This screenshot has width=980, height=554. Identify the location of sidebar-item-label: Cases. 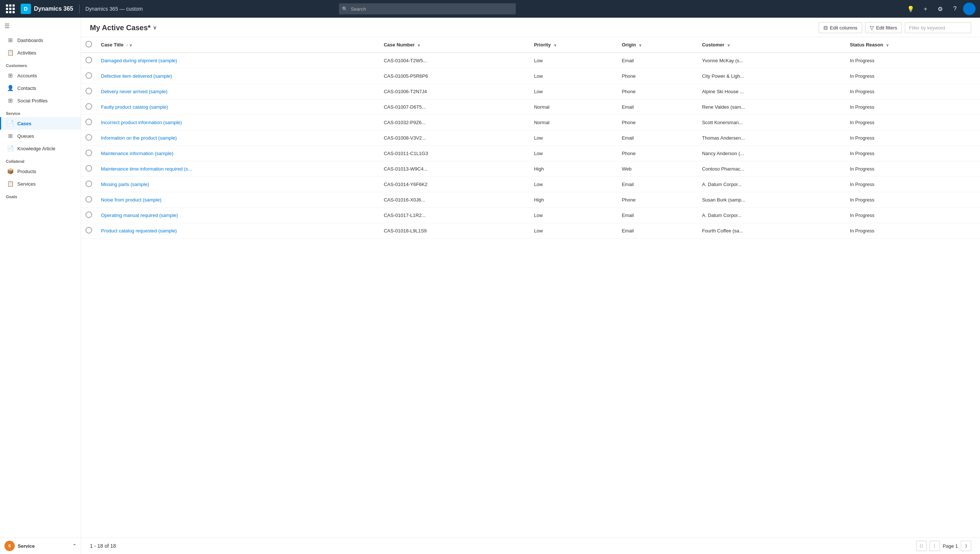
(24, 124).